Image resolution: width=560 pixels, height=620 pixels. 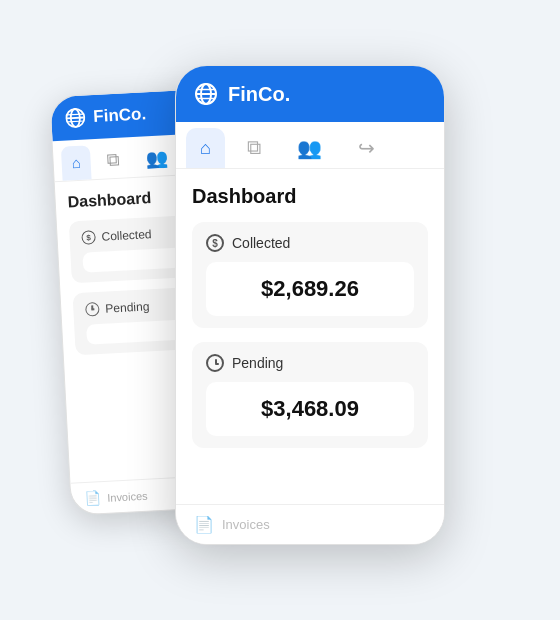 What do you see at coordinates (120, 116) in the screenshot?
I see `back-header-title: FinCo.` at bounding box center [120, 116].